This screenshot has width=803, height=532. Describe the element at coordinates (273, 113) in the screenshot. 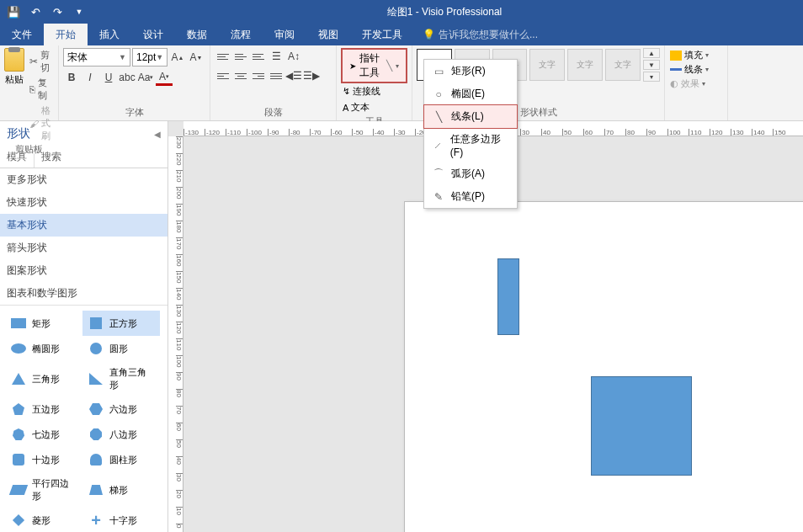

I see `paragraph-label: 段落` at that location.